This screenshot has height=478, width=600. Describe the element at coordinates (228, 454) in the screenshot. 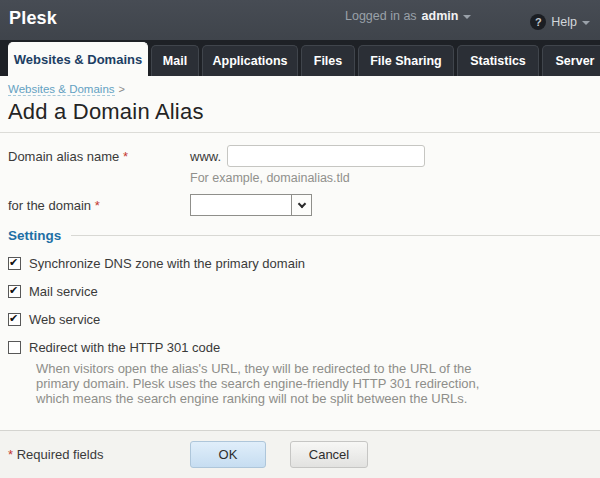

I see `ok-button: OK` at that location.